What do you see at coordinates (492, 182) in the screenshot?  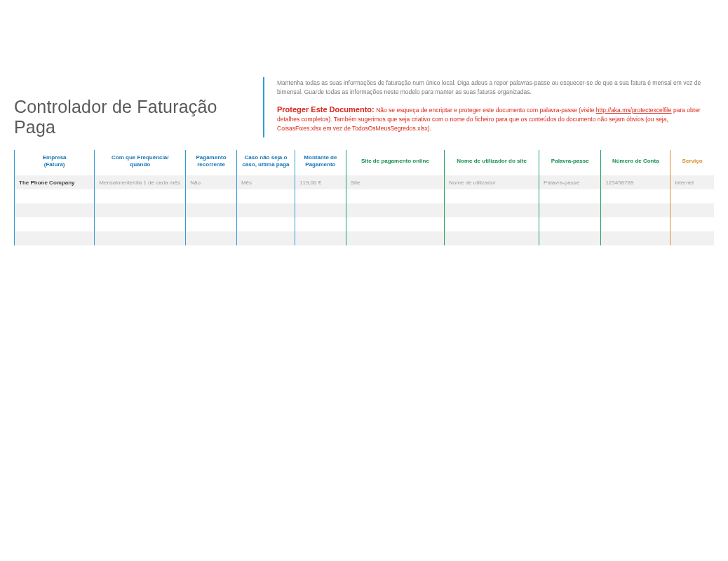 I see `cell-utilizador: Nome de utilizador` at bounding box center [492, 182].